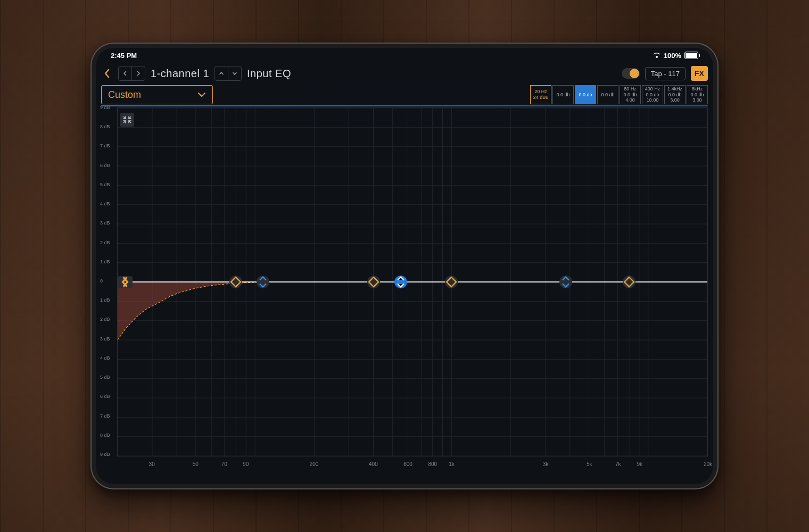  What do you see at coordinates (657, 55) in the screenshot?
I see `wifi-icon` at bounding box center [657, 55].